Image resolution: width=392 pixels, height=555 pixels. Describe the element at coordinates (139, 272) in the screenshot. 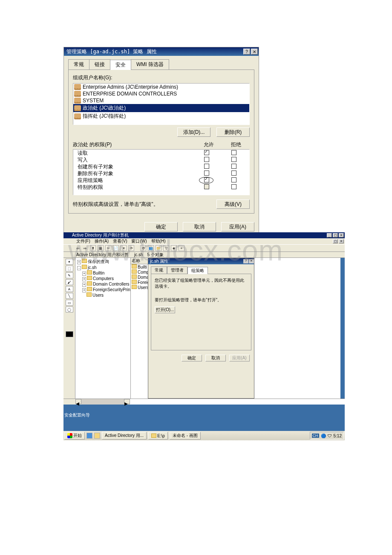

I see `list-item: Comput` at that location.